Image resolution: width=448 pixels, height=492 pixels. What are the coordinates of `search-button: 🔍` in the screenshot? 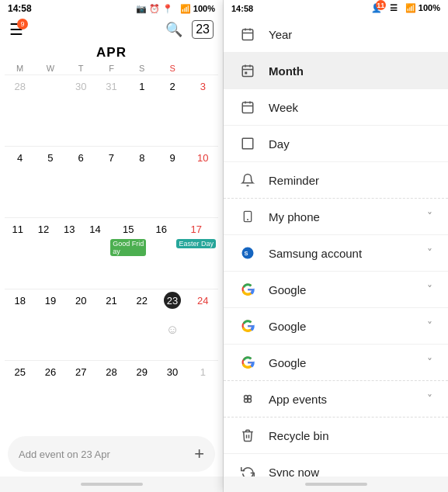 It's located at (174, 29).